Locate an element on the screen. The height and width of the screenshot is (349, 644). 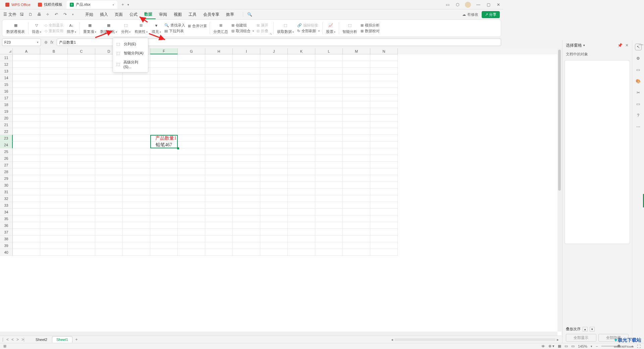
row-header: 29 is located at coordinates (6, 179).